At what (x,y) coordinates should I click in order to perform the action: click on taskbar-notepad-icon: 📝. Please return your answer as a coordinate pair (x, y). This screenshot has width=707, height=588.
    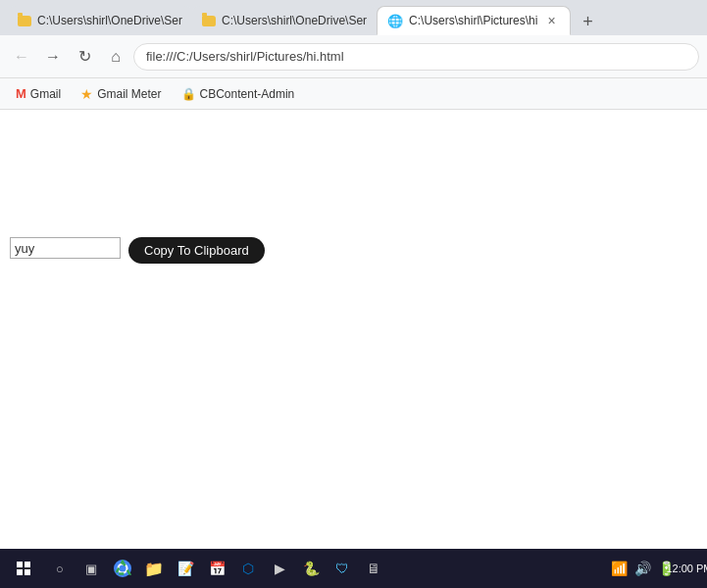
    Looking at the image, I should click on (185, 568).